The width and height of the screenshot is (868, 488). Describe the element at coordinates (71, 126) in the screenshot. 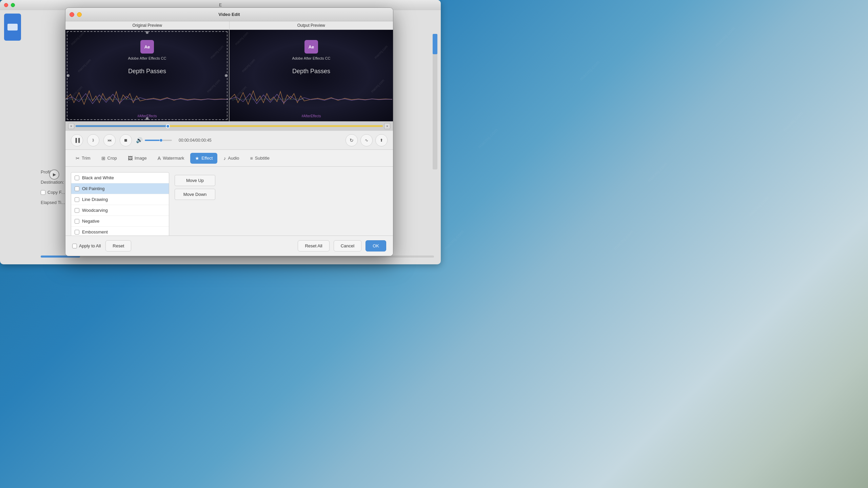

I see `timeline-close-left: ×` at that location.